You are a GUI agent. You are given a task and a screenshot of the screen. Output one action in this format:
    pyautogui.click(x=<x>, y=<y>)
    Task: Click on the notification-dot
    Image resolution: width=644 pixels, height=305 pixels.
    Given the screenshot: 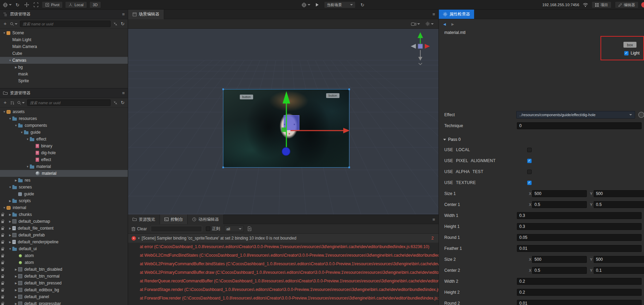 What is the action you would take?
    pyautogui.click(x=643, y=5)
    